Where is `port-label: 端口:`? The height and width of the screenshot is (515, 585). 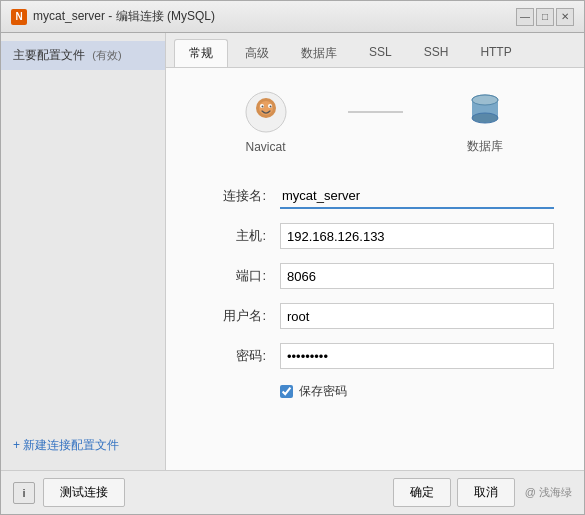
port-label: 端口: is located at coordinates (231, 276).